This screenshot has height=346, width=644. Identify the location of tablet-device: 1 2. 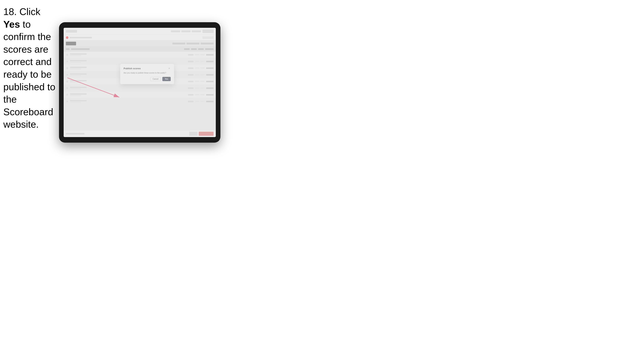
(140, 82).